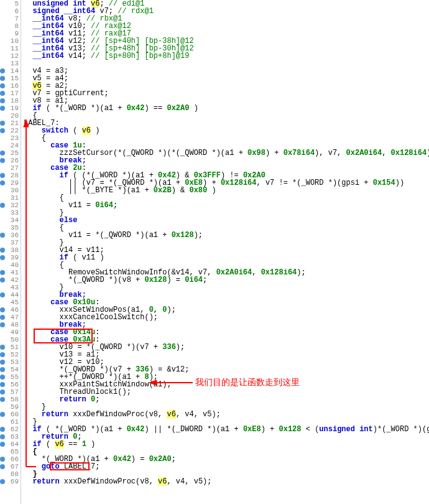 The height and width of the screenshot is (504, 429). What do you see at coordinates (10, 467) in the screenshot?
I see `gutter-row: 67` at bounding box center [10, 467].